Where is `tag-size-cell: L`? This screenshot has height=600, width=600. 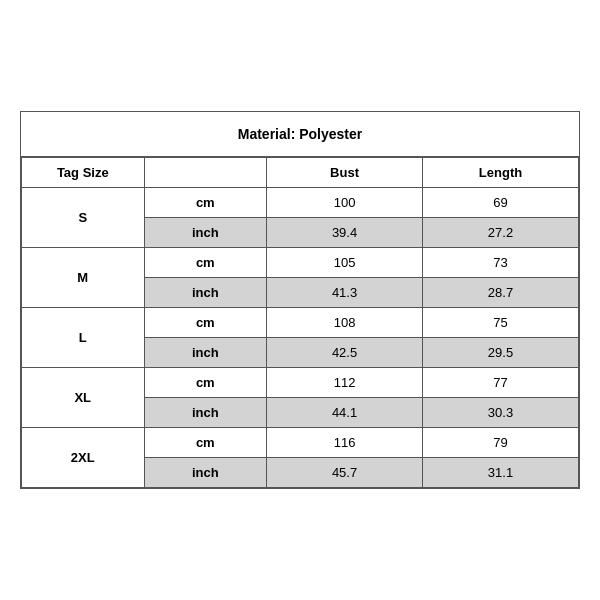
tag-size-cell: L is located at coordinates (84, 338).